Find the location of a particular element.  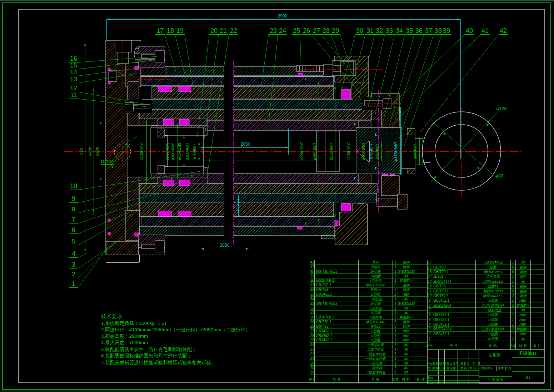

svg-text: 标记 is located at coordinates (430, 363).